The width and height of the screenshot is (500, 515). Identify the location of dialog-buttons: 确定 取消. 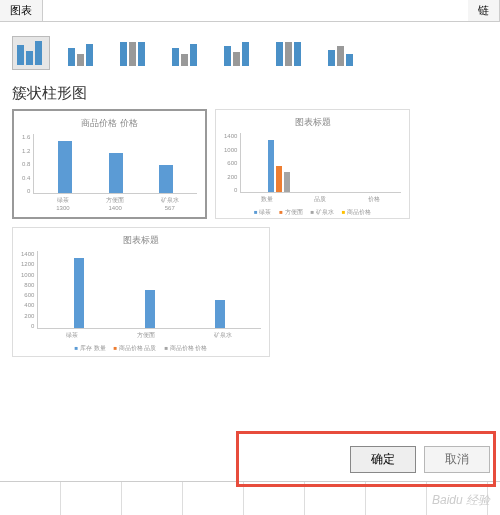
(420, 460).